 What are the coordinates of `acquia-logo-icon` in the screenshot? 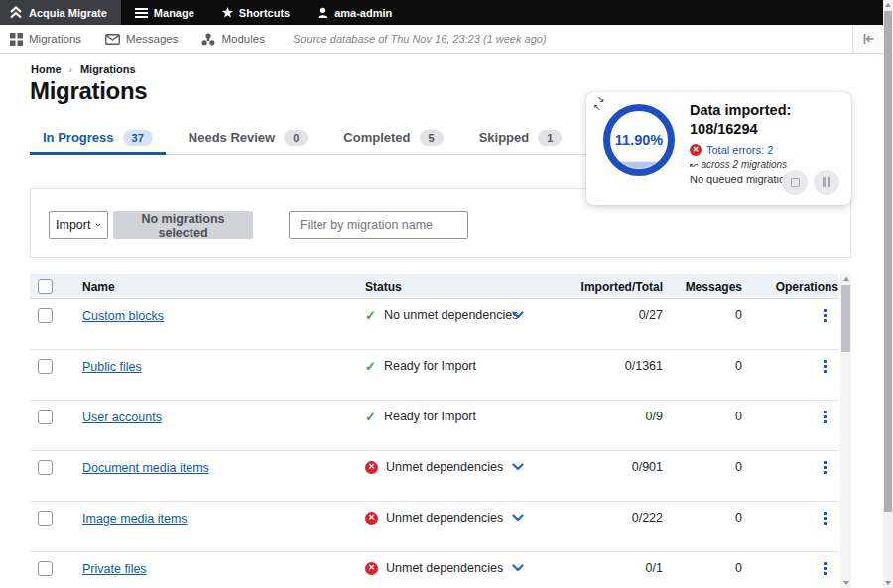 It's located at (16, 12).